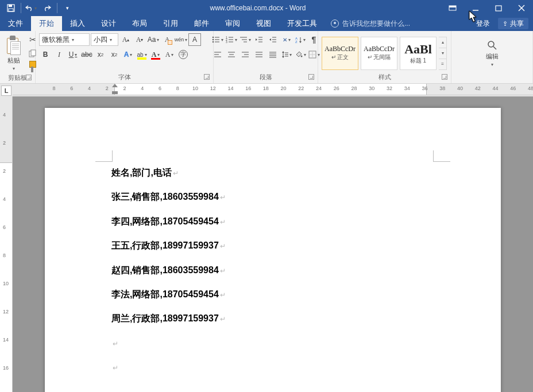 Image resolution: width=533 pixels, height=392 pixels. What do you see at coordinates (109, 24) in the screenshot?
I see `tab-design: 设计` at bounding box center [109, 24].